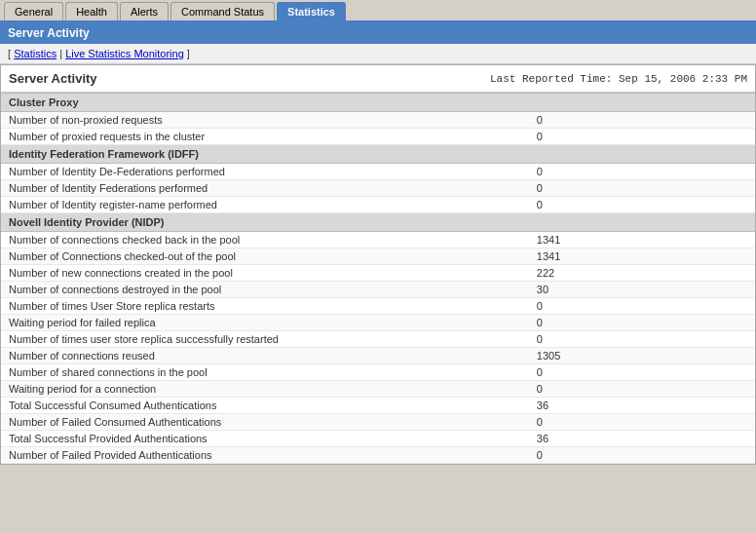  What do you see at coordinates (378, 222) in the screenshot?
I see `group-header-2: Novell Identity Provider (NIDP)` at bounding box center [378, 222].